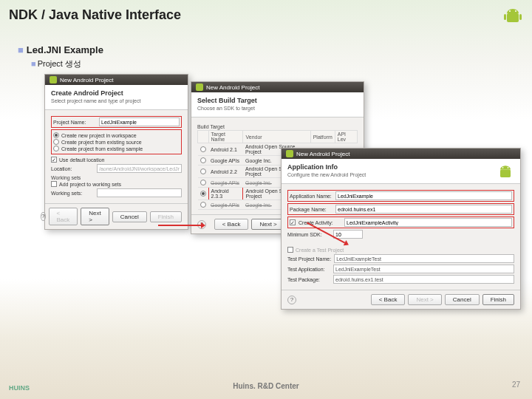  Describe the element at coordinates (117, 152) in the screenshot. I see `dialog-create-project: New Android Project Create Android Proje…` at that location.